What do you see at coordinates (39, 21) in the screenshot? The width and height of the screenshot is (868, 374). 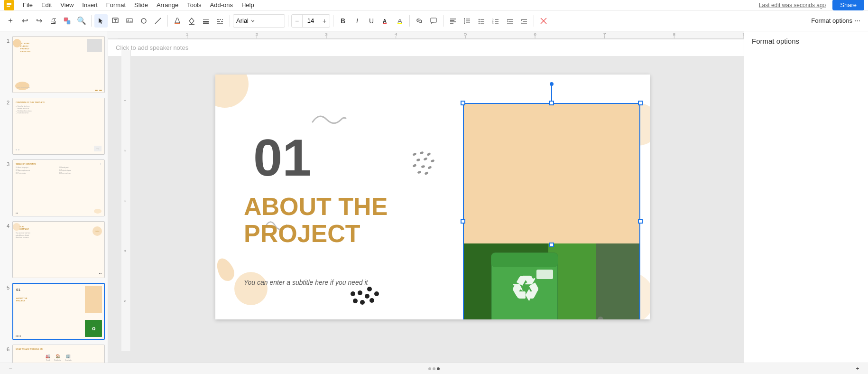 I see `redo-button: ↪` at bounding box center [39, 21].